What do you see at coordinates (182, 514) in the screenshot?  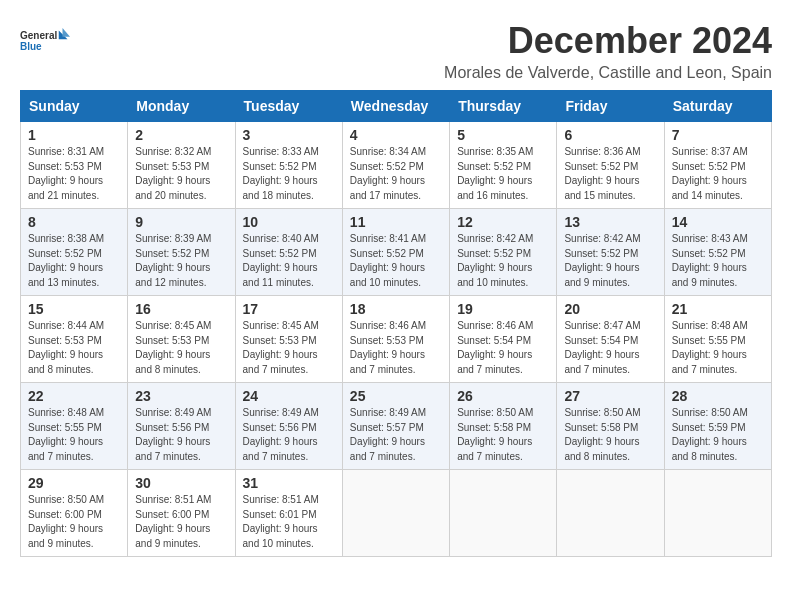 I see `calendar-cell: 30 Sunrise: 8:51 AMSunset: 6:00 PMDaylig…` at bounding box center [182, 514].